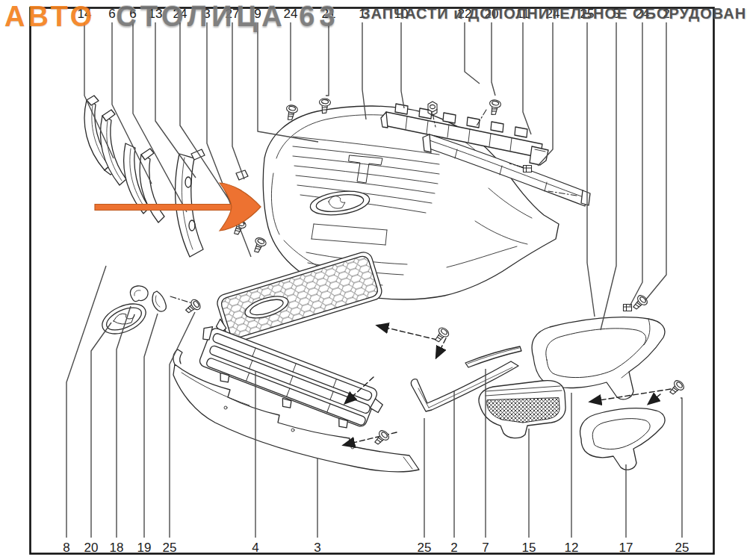 Image resolution: width=747 pixels, height=560 pixels. I want to click on callout-number-bottom-7: 25, so click(424, 548).